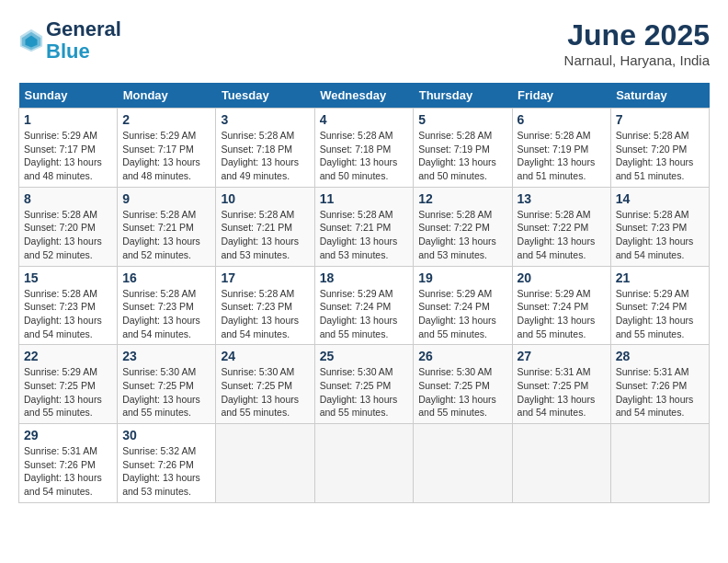 Image resolution: width=728 pixels, height=563 pixels. Describe the element at coordinates (166, 278) in the screenshot. I see `day-number: 16` at that location.